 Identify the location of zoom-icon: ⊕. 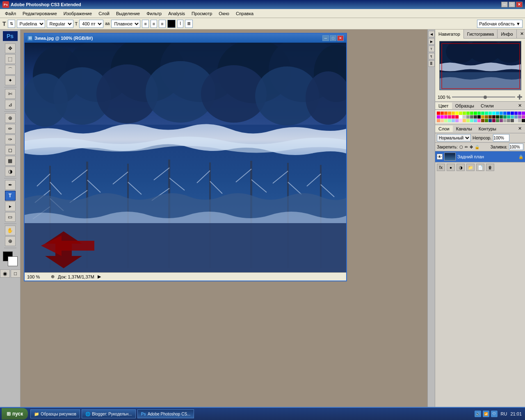
(52, 276).